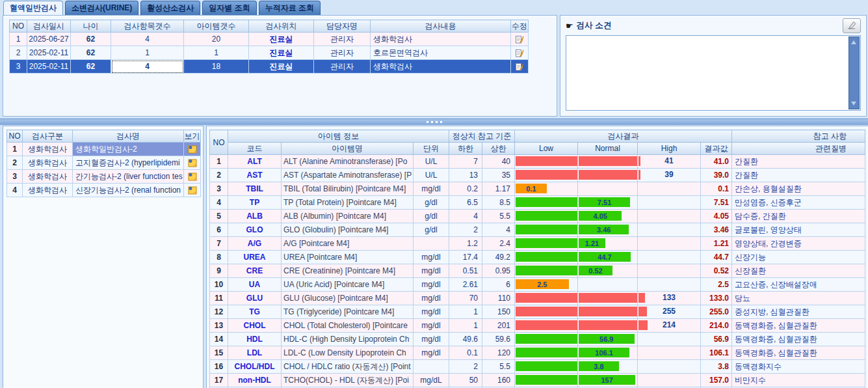 The image size is (868, 388). Describe the element at coordinates (255, 298) in the screenshot. I see `result-code-cell: GLU` at that location.